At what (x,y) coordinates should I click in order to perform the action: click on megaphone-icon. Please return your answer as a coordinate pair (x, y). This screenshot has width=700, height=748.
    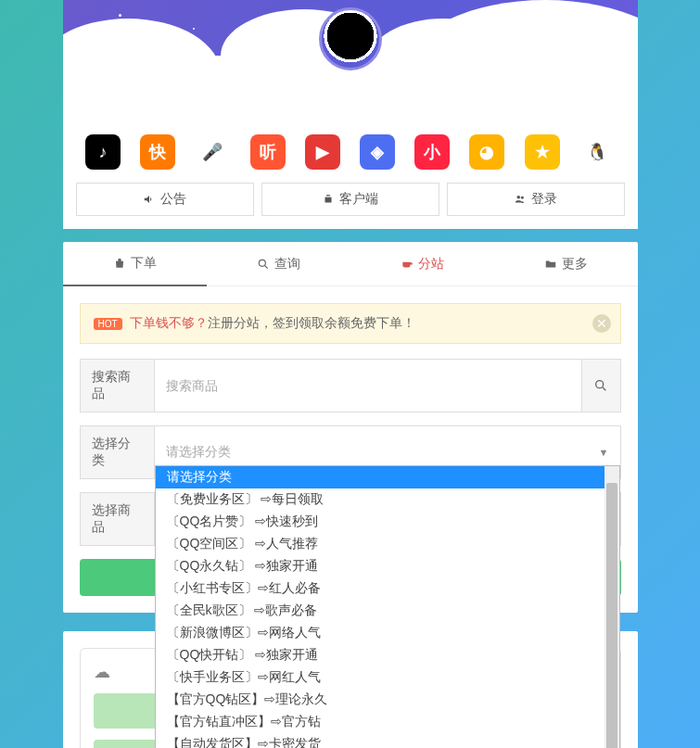
    Looking at the image, I should click on (149, 199).